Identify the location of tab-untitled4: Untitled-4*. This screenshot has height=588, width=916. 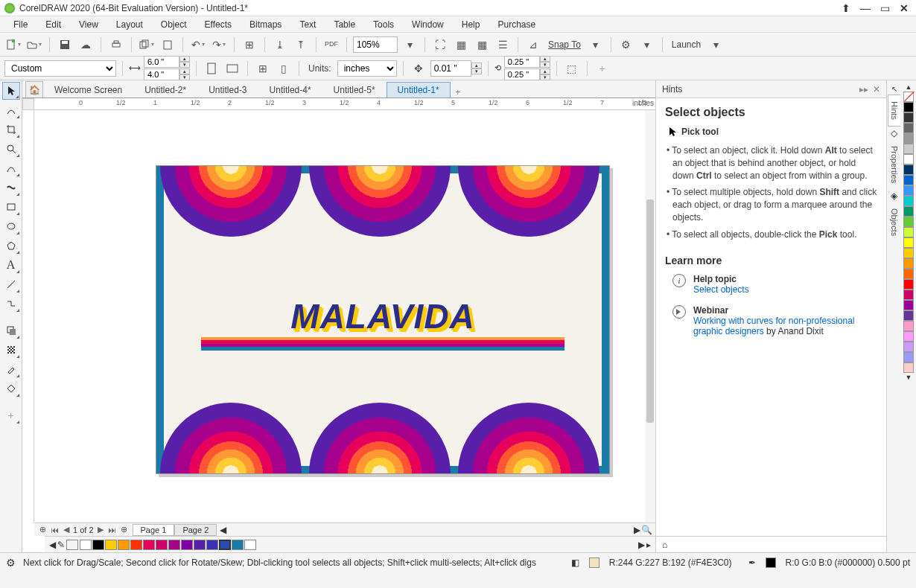
(290, 89).